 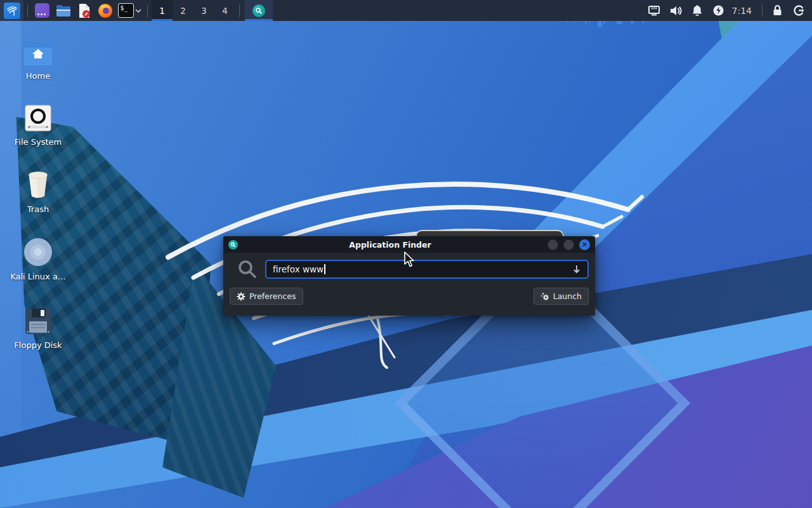 What do you see at coordinates (38, 258) in the screenshot?
I see `desktop-icon-kali-cd: Kali Linux a…` at bounding box center [38, 258].